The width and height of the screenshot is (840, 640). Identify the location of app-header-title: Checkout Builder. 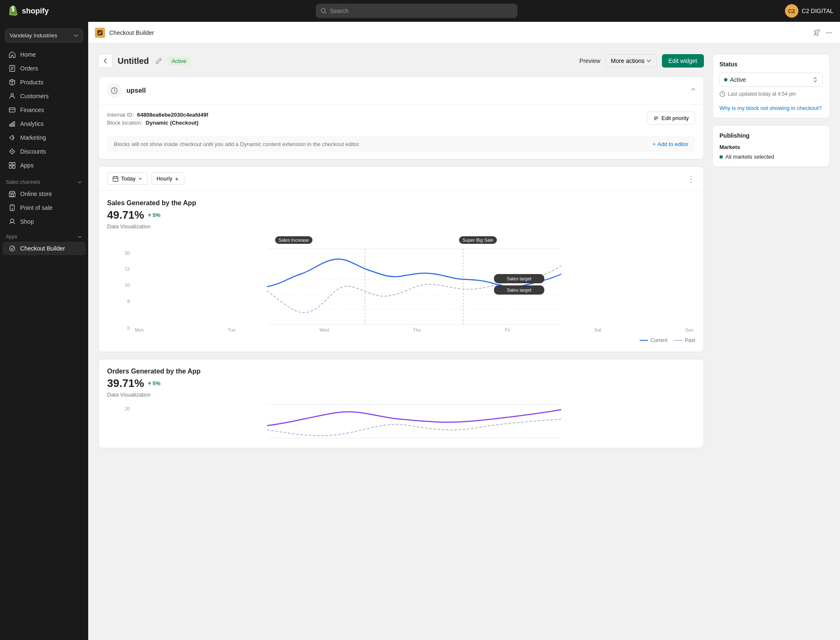
(459, 33).